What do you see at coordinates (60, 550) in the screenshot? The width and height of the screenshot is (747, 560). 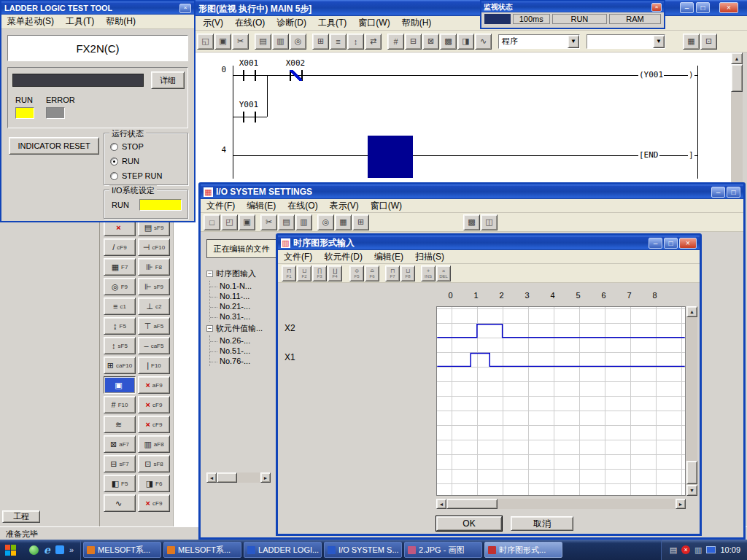 I see `quicklaunch-app-icon` at bounding box center [60, 550].